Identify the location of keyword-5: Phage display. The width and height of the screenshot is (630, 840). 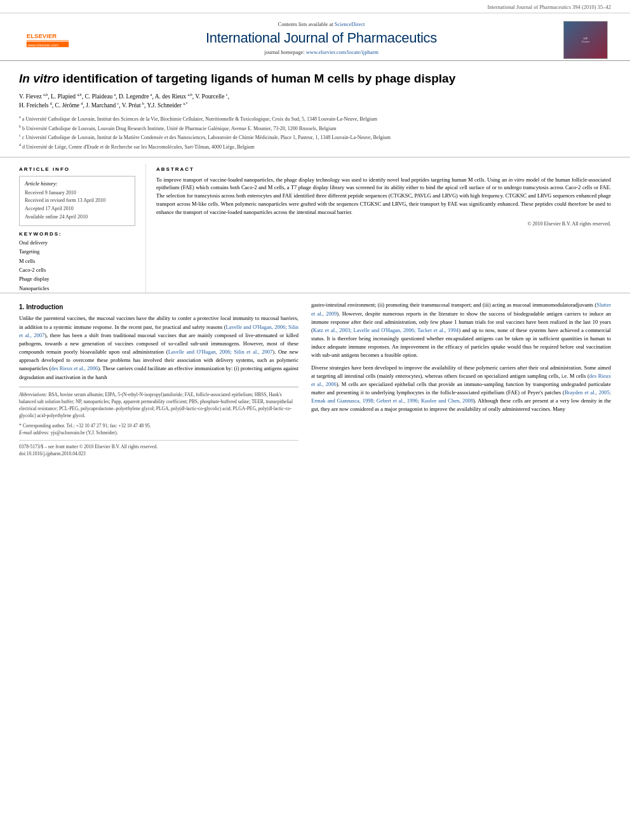
(77, 279).